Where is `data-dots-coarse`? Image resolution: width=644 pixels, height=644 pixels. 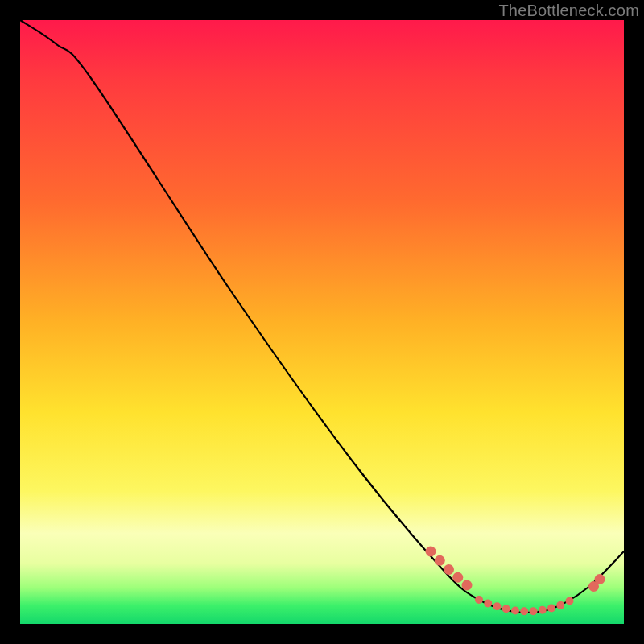
data-dots-coarse is located at coordinates (515, 570).